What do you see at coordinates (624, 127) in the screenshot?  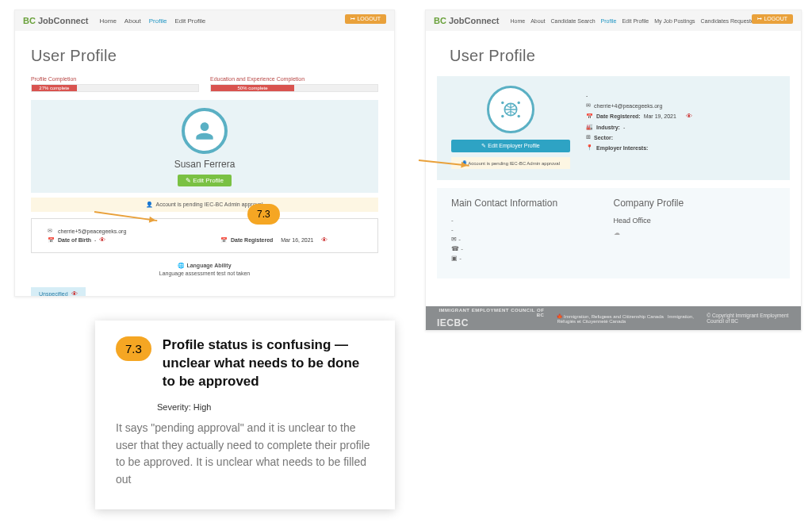 I see `industry-value: -` at bounding box center [624, 127].